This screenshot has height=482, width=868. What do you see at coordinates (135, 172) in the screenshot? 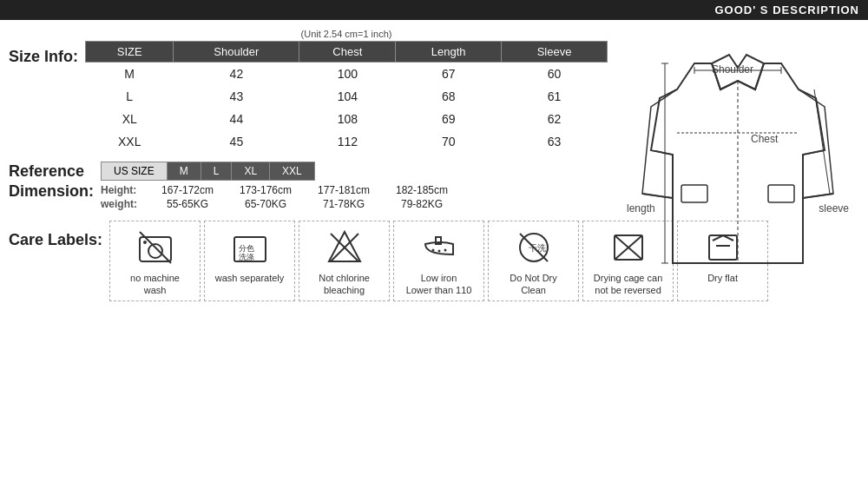
I see `ref-col-ussize: US SIZE` at bounding box center [135, 172].